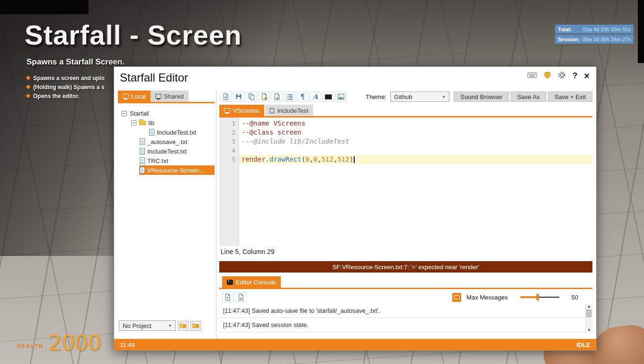  Describe the element at coordinates (176, 133) in the screenshot. I see `tree-item-label: IncludeTest.txt` at that location.